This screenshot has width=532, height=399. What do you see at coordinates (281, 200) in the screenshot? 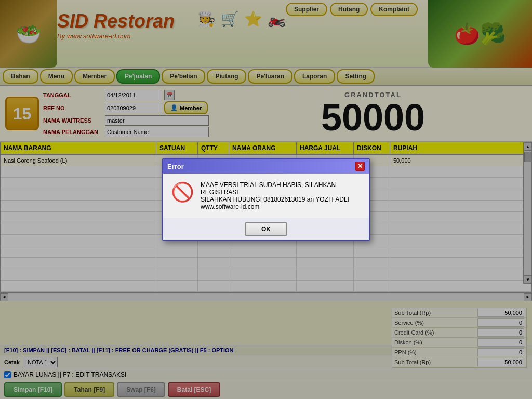
I see `dialog-message-line2: SILAHKAN HUBUNGI 081802613019 an YOZI FA…` at bounding box center [281, 200].